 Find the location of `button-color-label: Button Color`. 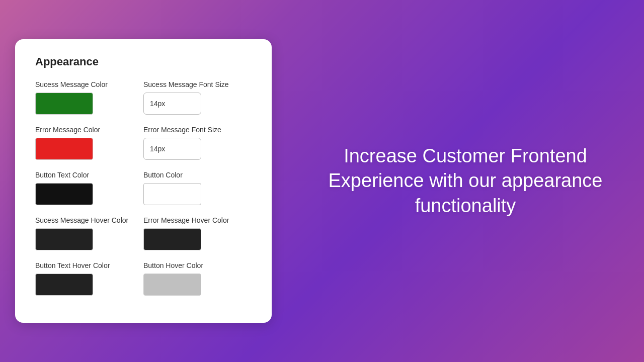

button-color-label: Button Color is located at coordinates (197, 175).